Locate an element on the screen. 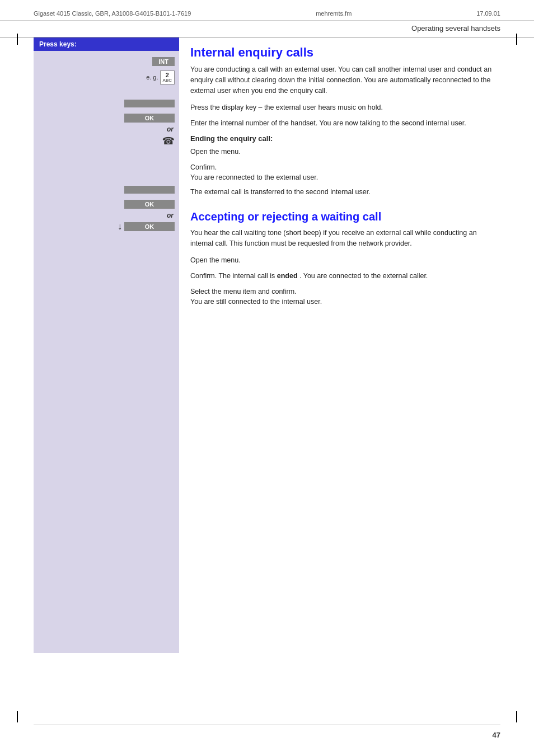 This screenshot has height=756, width=534. open-menu-text-row-2: Open the menu. is located at coordinates (345, 260).